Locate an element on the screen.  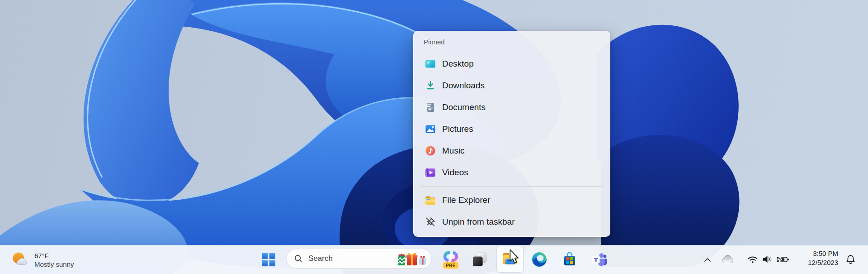
clock: 3:50 PM 12/5/2023 is located at coordinates (816, 258).